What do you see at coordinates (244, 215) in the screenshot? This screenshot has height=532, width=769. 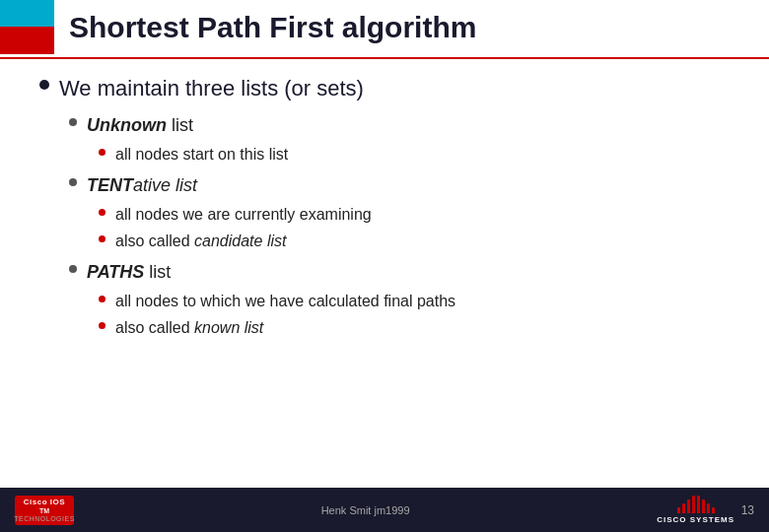 I see `tentative-sub1-text: all nodes we are currently examining` at bounding box center [244, 215].